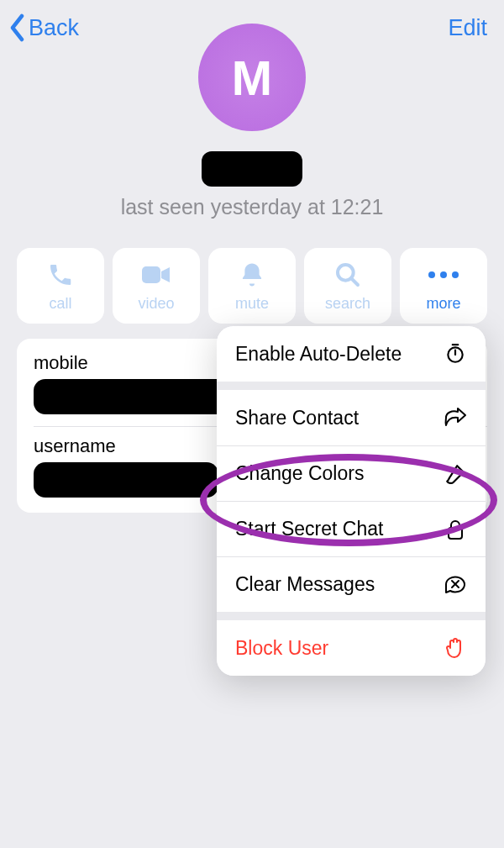 The height and width of the screenshot is (848, 504). Describe the element at coordinates (351, 648) in the screenshot. I see `menu-block-user: Block User` at that location.